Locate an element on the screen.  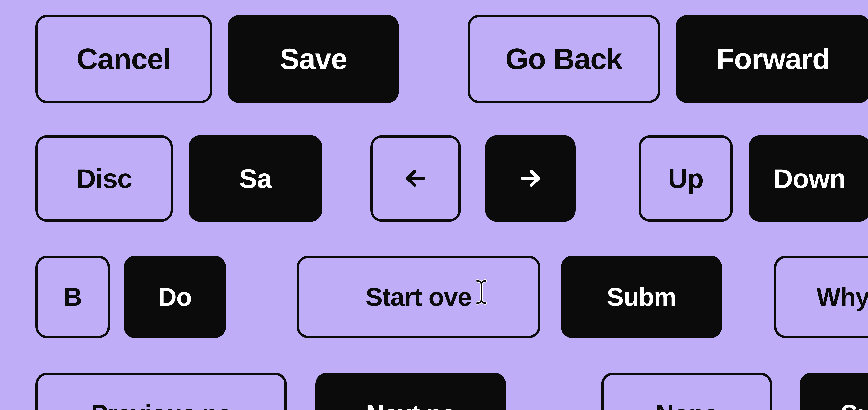
subm-button: Subm is located at coordinates (642, 297).